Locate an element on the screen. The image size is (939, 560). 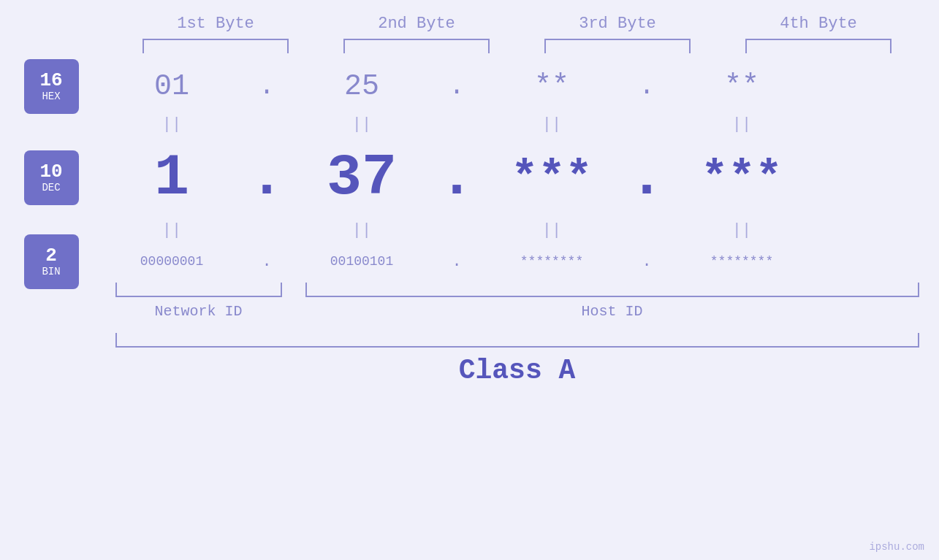
hex-data-row: 01 . 25 . ** . ** is located at coordinates (493, 86).